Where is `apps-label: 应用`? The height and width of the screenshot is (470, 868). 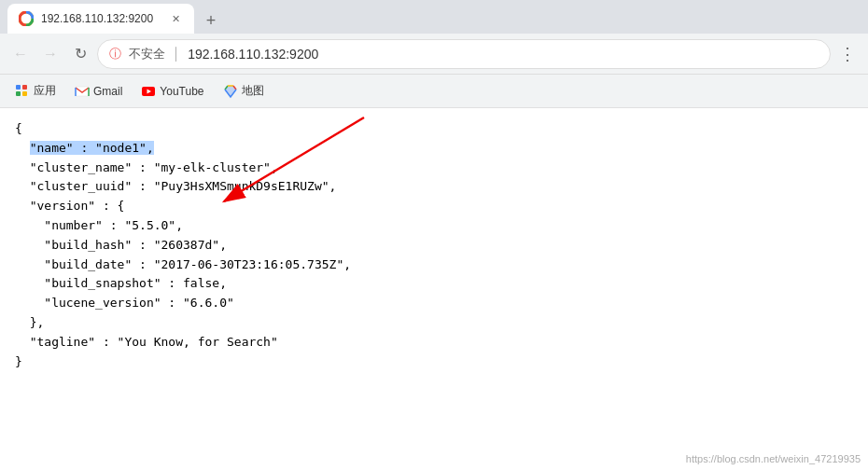
apps-label: 应用 is located at coordinates (45, 91).